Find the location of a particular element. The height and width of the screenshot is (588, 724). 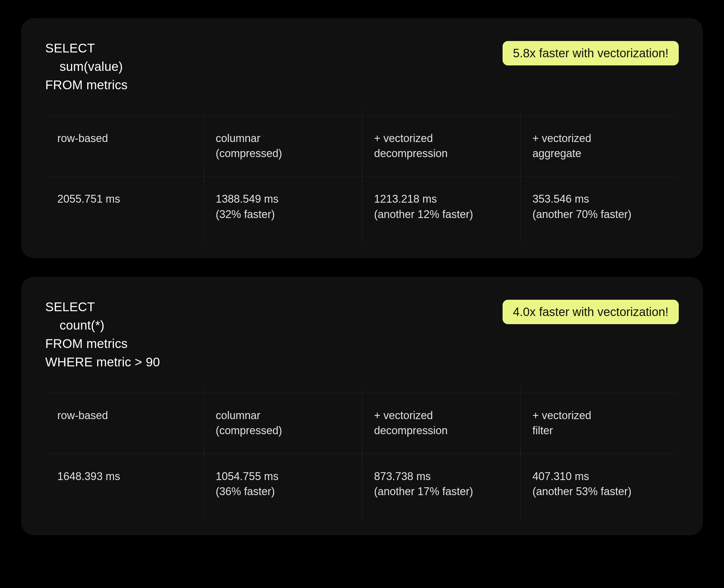

speedup-badge: 5.8x faster with vectorization! is located at coordinates (591, 53).